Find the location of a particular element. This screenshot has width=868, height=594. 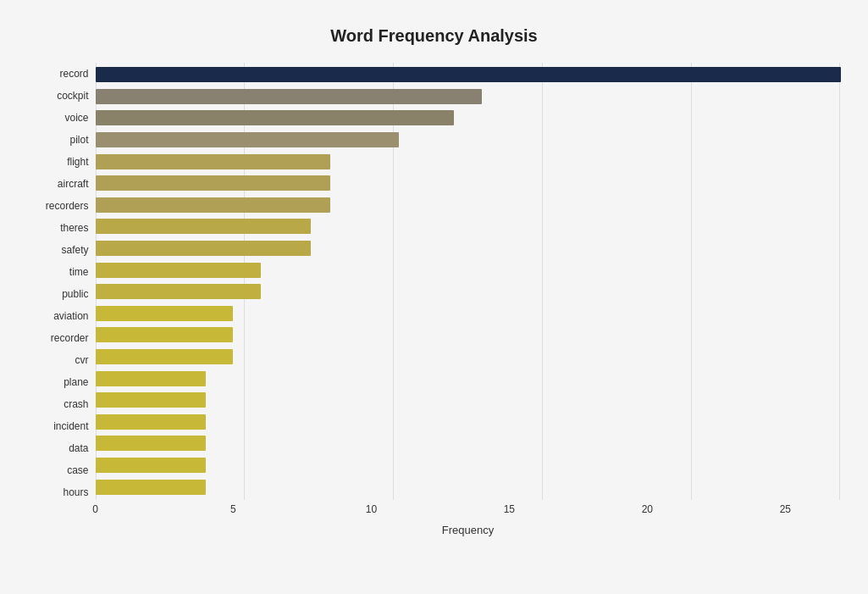

x-tick: 0 is located at coordinates (95, 509).